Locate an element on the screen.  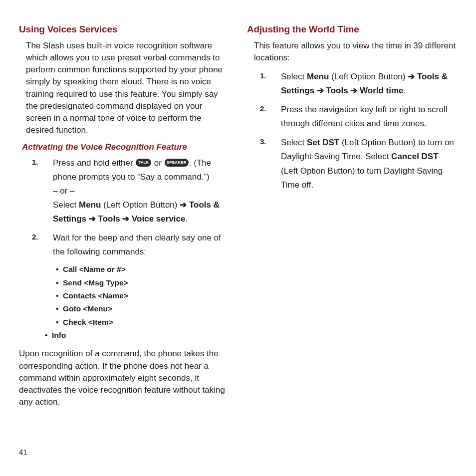
heading-world-time: Adjusting the World Time is located at coordinates (352, 29).